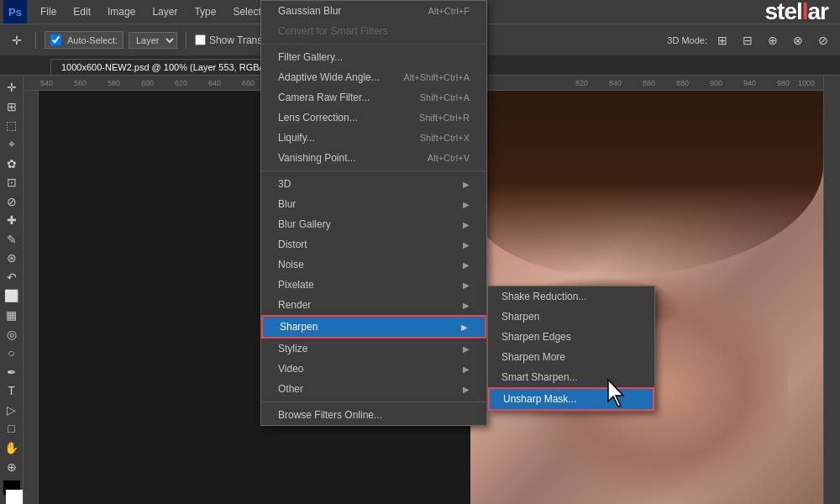 This screenshot has width=840, height=504. I want to click on quick-select-tool: ✿, so click(12, 163).